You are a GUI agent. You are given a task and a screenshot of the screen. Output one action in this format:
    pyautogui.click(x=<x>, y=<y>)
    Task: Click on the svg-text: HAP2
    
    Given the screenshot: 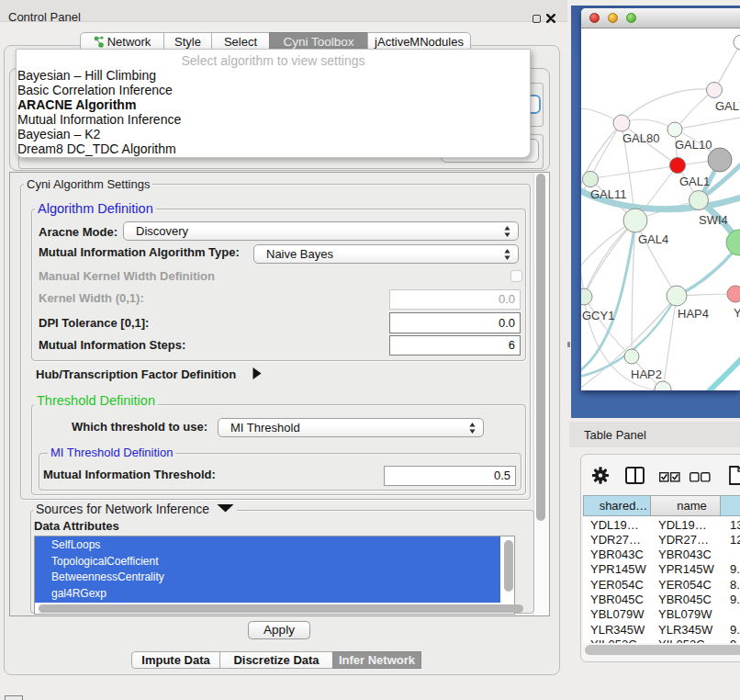 What is the action you would take?
    pyautogui.click(x=646, y=375)
    